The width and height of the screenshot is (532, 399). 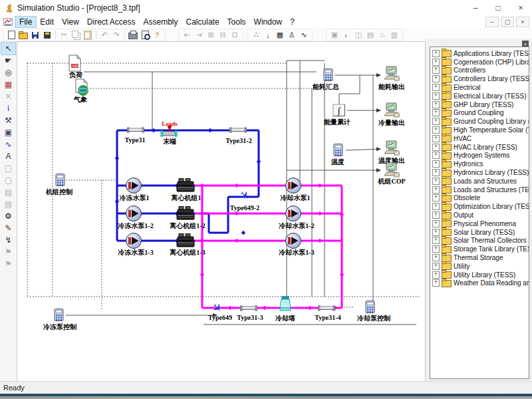 What do you see at coordinates (304, 35) in the screenshot?
I see `curve-button: ∿` at bounding box center [304, 35].